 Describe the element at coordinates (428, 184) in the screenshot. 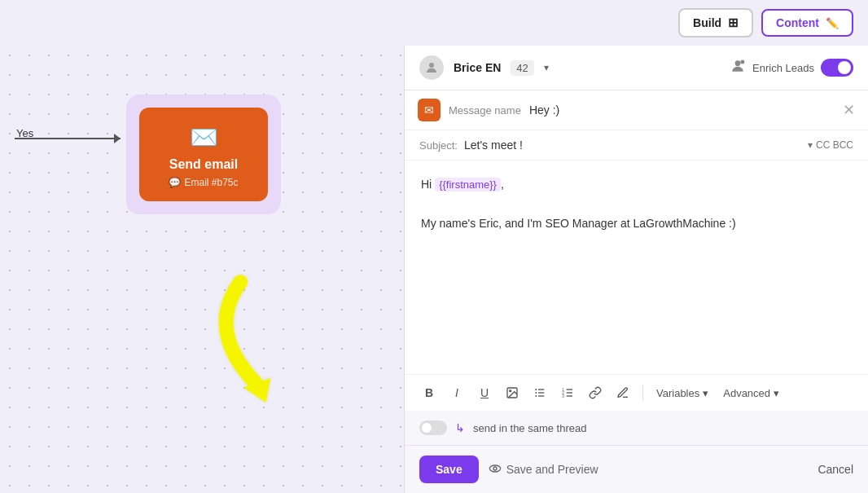

I see `body-hi-text: Hi` at that location.